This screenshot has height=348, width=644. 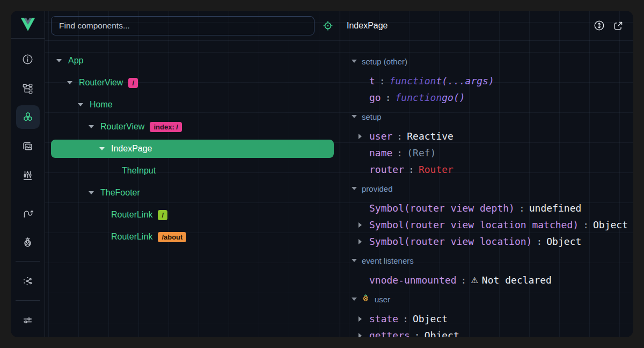 What do you see at coordinates (28, 117) in the screenshot?
I see `sidebar-item-components` at bounding box center [28, 117].